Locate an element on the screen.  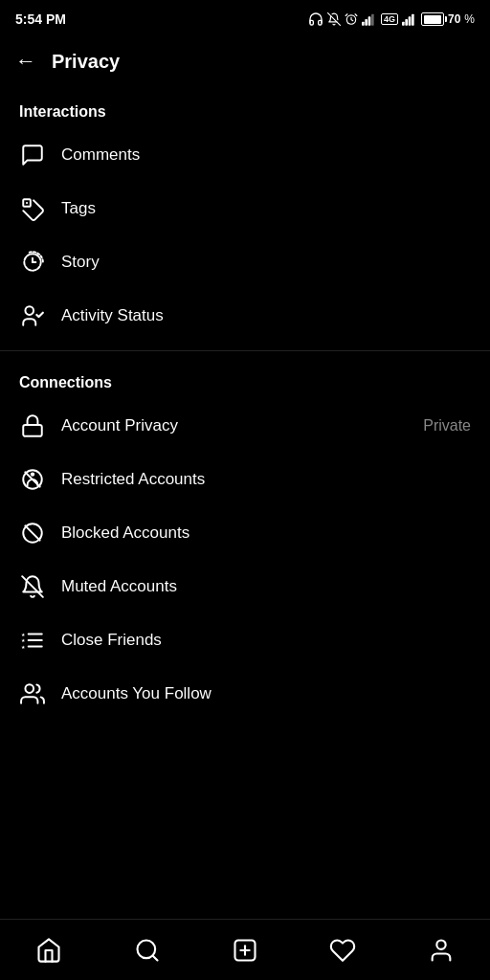
blocked-icon is located at coordinates (33, 533).